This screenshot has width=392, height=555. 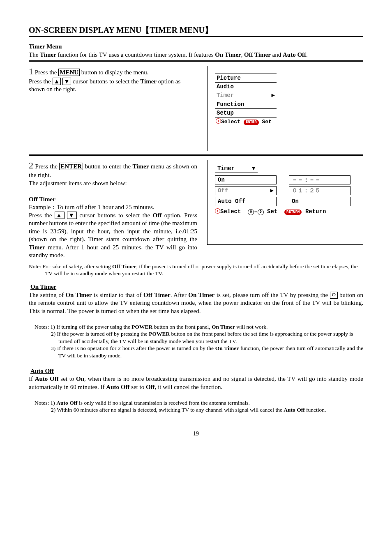 What do you see at coordinates (236, 168) in the screenshot?
I see `timer-header: Timer ▼` at bounding box center [236, 168].